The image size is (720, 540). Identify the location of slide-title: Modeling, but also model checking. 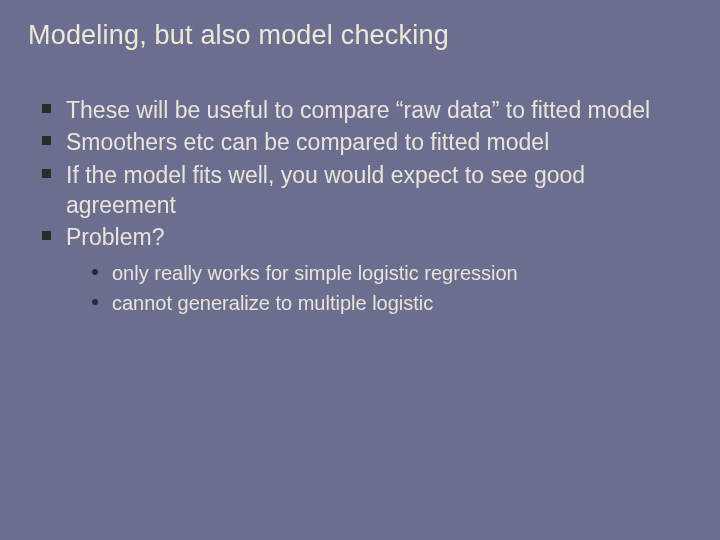
(360, 36).